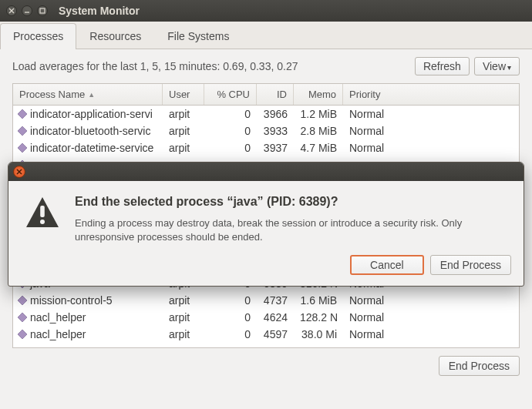  Describe the element at coordinates (42, 11) in the screenshot. I see `window-maximize-button` at that location.